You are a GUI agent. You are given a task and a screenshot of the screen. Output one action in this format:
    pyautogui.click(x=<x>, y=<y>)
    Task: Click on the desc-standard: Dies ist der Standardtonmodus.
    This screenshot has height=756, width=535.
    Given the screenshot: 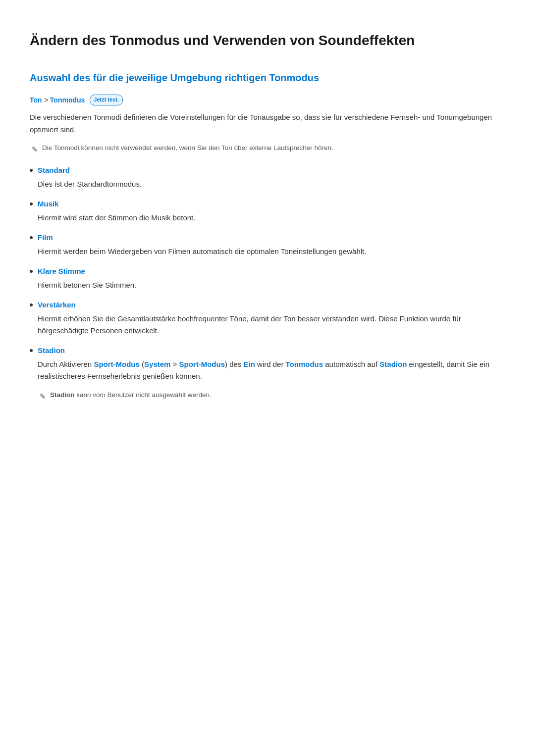 What is the action you would take?
    pyautogui.click(x=271, y=184)
    